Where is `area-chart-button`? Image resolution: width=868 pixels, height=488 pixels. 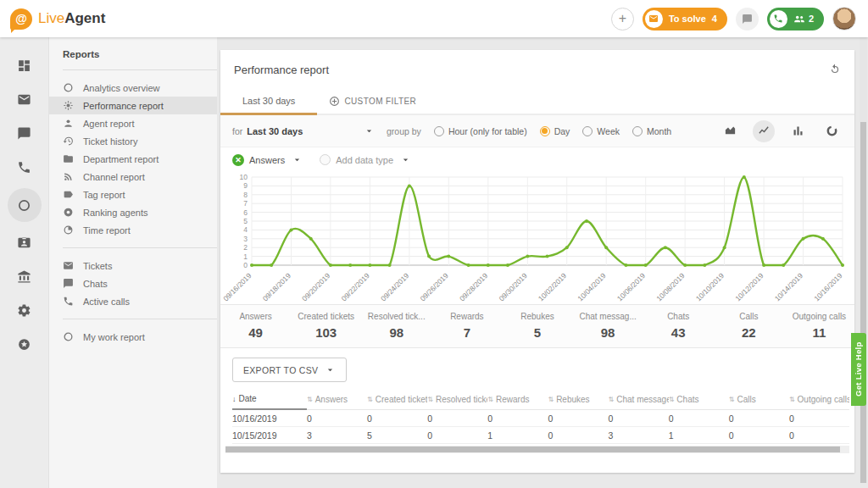 area-chart-button is located at coordinates (730, 131).